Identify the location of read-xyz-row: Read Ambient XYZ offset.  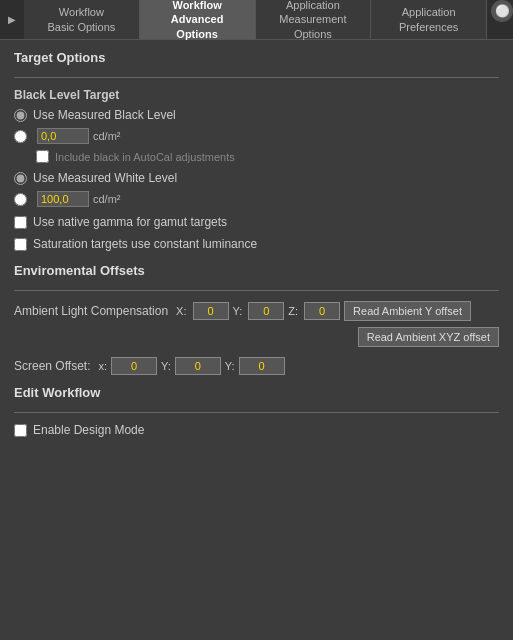
(256, 337).